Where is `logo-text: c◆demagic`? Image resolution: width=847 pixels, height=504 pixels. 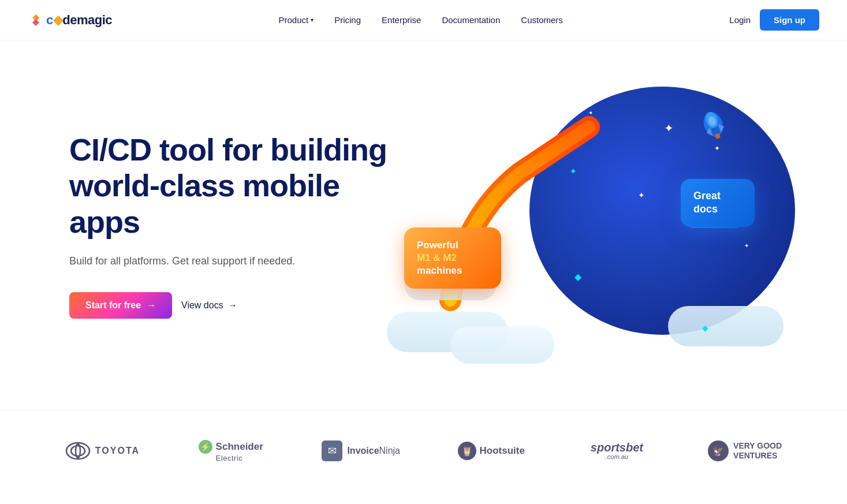 logo-text: c◆demagic is located at coordinates (79, 20).